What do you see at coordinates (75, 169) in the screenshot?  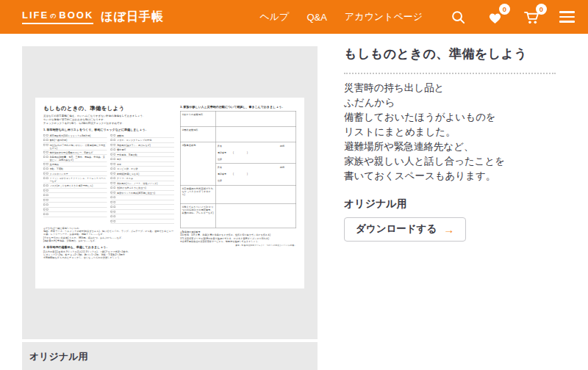 I see `checklist-row: 衣類、下着類` at bounding box center [75, 169].